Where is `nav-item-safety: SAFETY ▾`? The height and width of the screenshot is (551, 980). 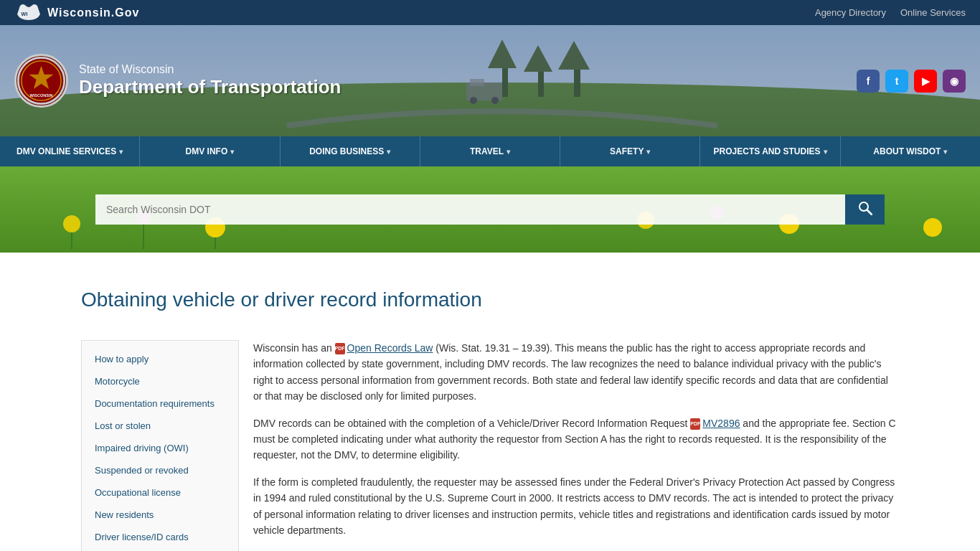 nav-item-safety: SAFETY ▾ is located at coordinates (630, 151).